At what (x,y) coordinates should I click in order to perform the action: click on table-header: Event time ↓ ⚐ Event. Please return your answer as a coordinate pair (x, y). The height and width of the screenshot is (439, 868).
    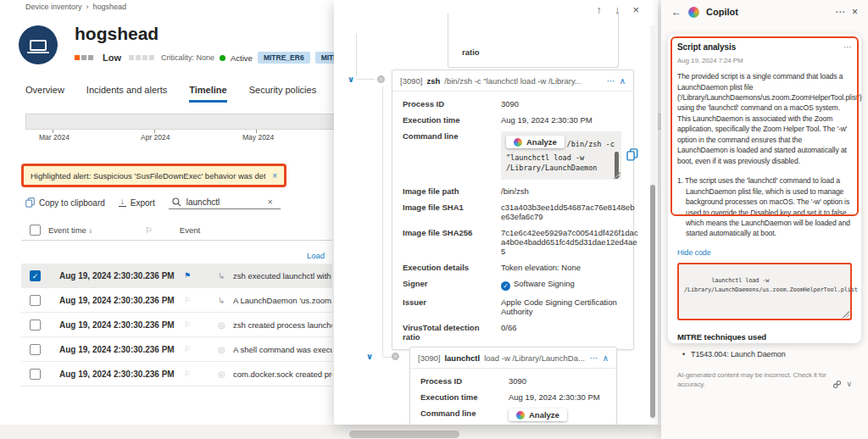
    Looking at the image, I should click on (176, 231).